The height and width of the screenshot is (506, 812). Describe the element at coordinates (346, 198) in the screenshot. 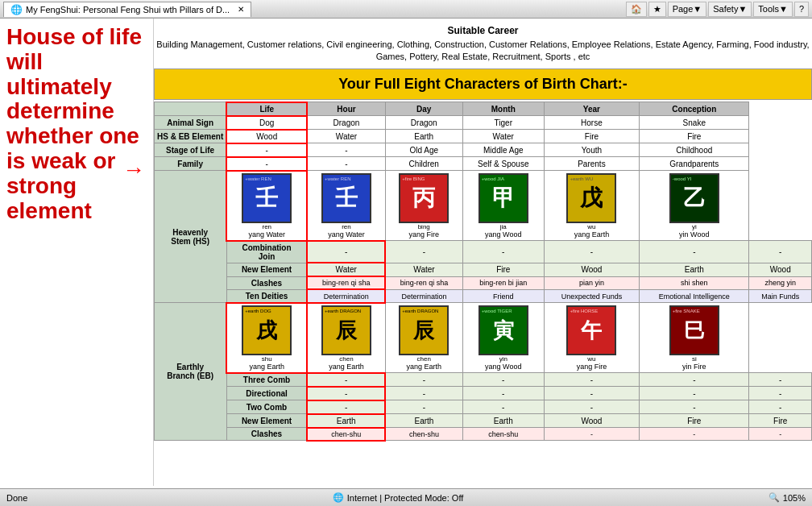

I see `hs-hour-kanji: 壬` at that location.